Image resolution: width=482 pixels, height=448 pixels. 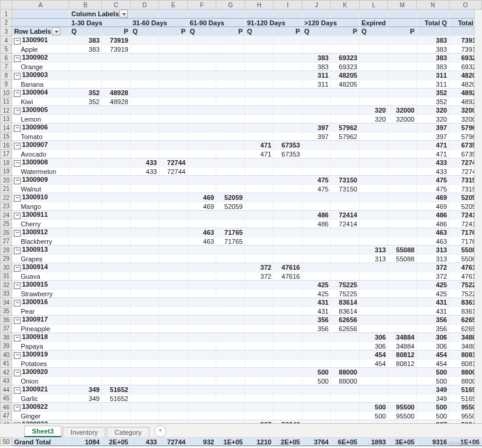 What do you see at coordinates (433, 302) in the screenshot?
I see `total-q-cell: 431` at bounding box center [433, 302].